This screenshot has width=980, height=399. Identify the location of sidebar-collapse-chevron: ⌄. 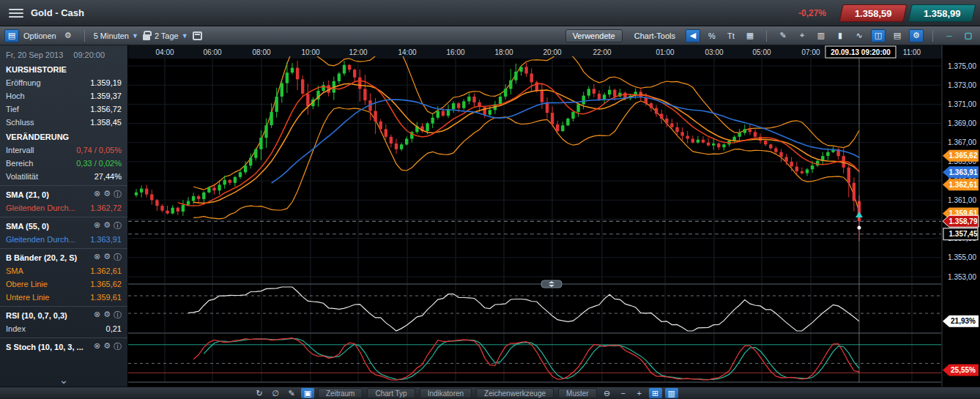
(64, 381).